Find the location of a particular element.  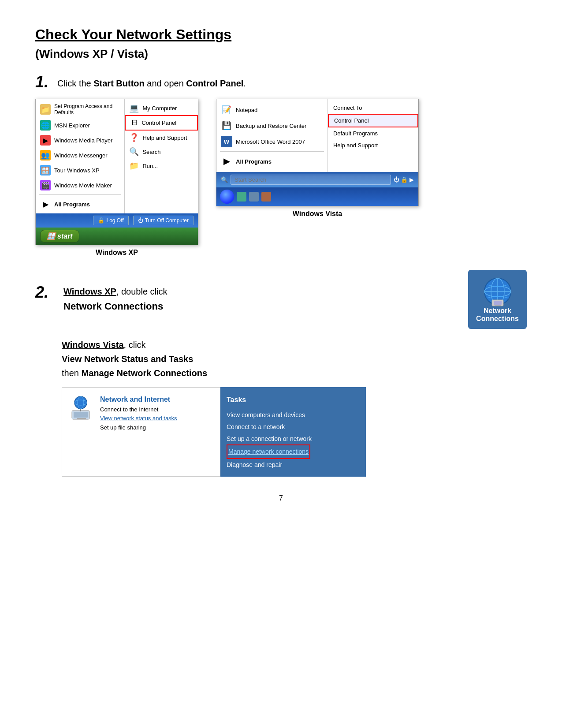

xp-start-menu: 📁 Set Program Access and Defaults 🌐 MSN … is located at coordinates (117, 172).